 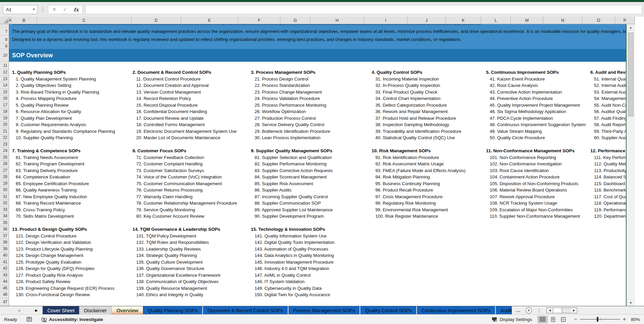 What do you see at coordinates (65, 9) in the screenshot?
I see `enter-icon: ✓` at bounding box center [65, 9].